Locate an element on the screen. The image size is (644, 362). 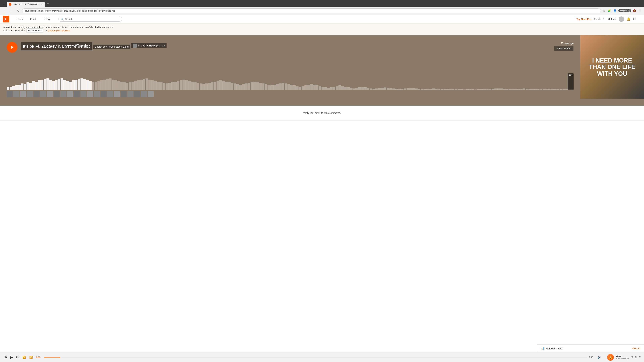
messages-icon: ✉ is located at coordinates (634, 19).